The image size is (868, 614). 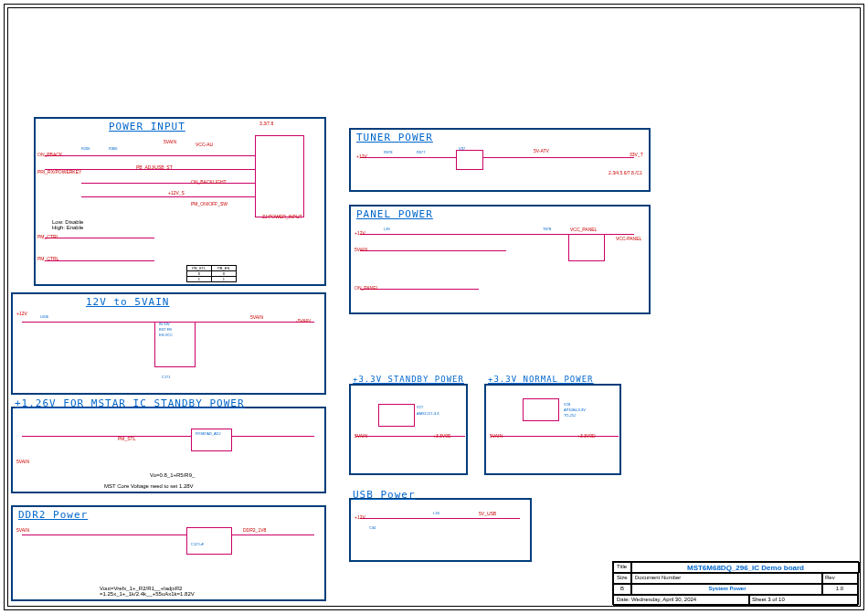 What do you see at coordinates (663, 599) in the screenshot?
I see `tb-date-val: Wednesday, April 30, 2024` at bounding box center [663, 599].